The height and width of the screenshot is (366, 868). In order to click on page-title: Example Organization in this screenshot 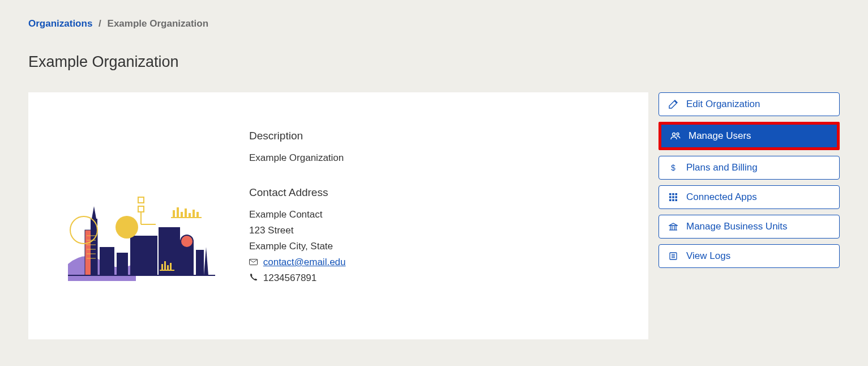, I will do `click(434, 62)`.